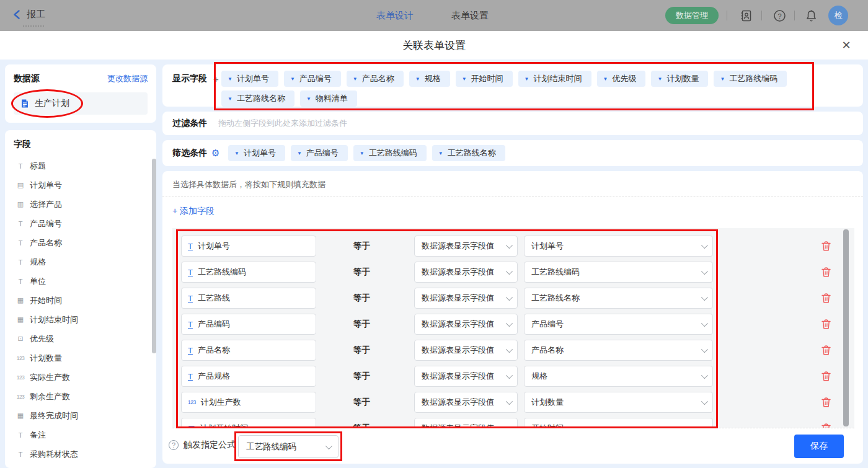 This screenshot has width=868, height=468. Describe the element at coordinates (621, 79) in the screenshot. I see `display-field-chip: ▼优先级` at that location.